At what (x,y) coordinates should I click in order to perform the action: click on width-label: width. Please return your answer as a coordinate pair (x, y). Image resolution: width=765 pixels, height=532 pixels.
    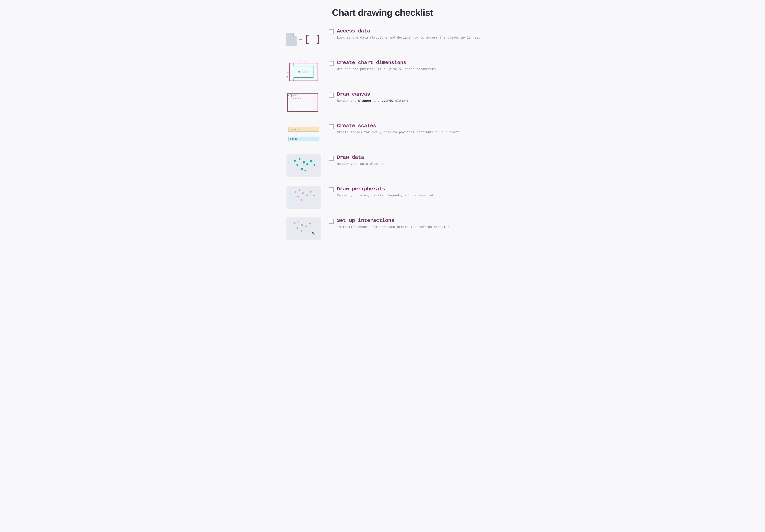
    Looking at the image, I should click on (303, 61).